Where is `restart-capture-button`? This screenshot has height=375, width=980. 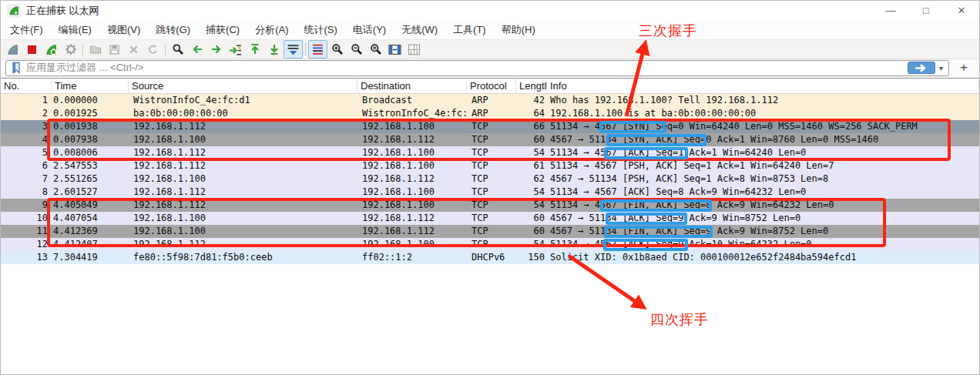
restart-capture-button is located at coordinates (51, 49).